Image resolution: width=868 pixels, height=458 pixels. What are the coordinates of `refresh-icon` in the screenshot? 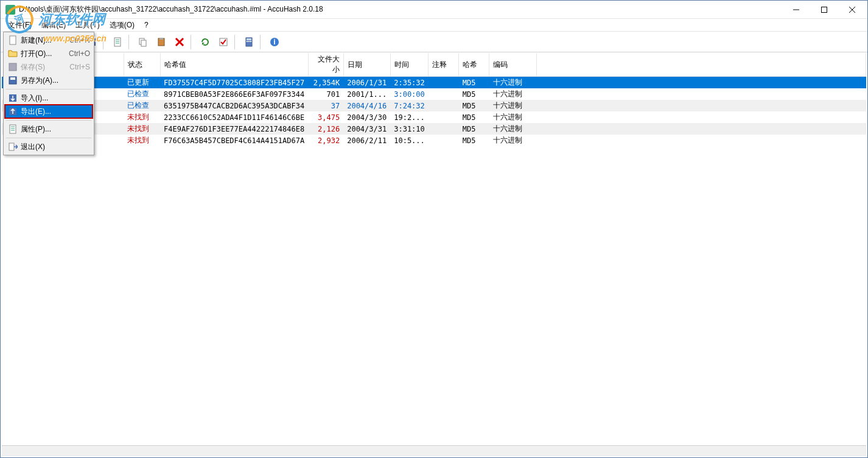 It's located at (205, 42).